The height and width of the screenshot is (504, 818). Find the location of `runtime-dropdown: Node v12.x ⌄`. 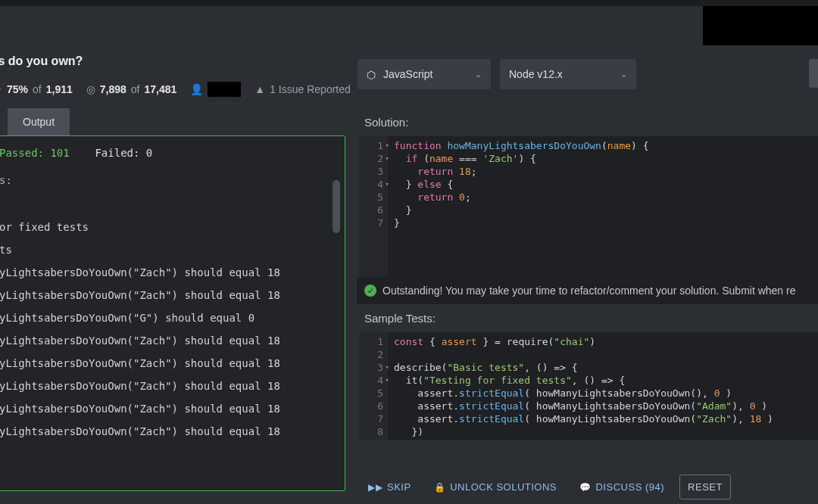

runtime-dropdown: Node v12.x ⌄ is located at coordinates (568, 74).